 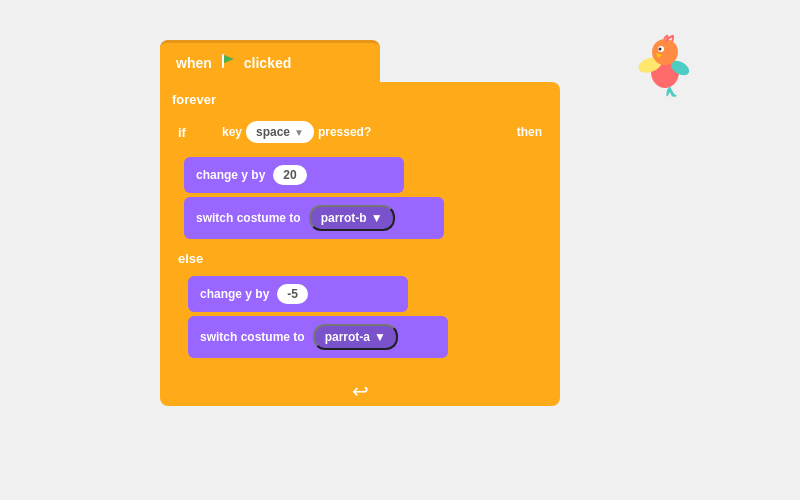 What do you see at coordinates (280, 132) in the screenshot?
I see `space-dropdown: space ▼` at bounding box center [280, 132].